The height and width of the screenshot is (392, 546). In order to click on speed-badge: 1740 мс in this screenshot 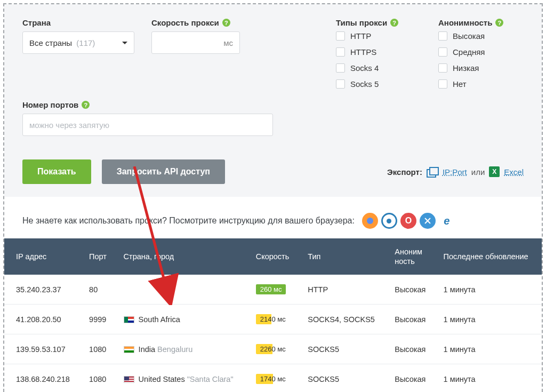, I will do `click(273, 379)`.